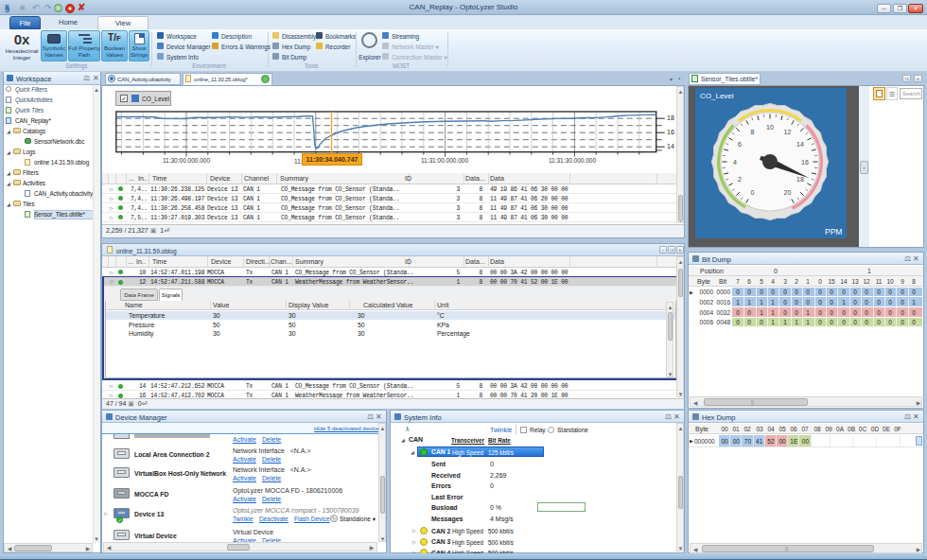 Image resolution: width=927 pixels, height=560 pixels. What do you see at coordinates (735, 163) in the screenshot?
I see `svg-text: 4` at bounding box center [735, 163].